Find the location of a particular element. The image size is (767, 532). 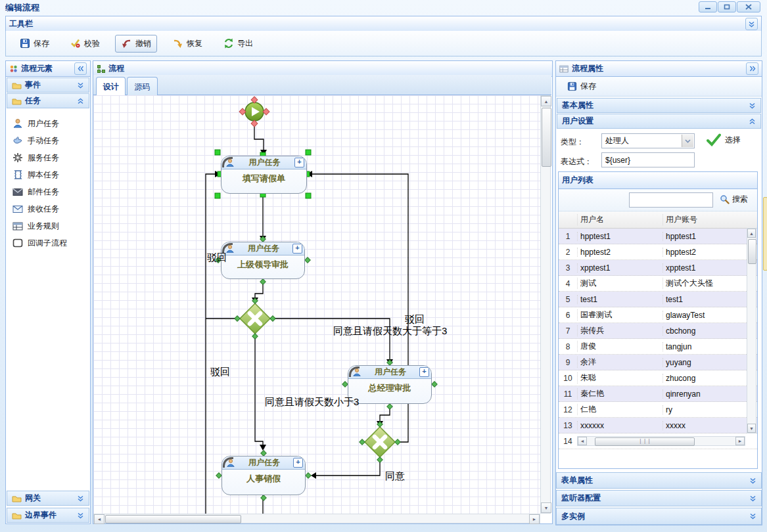

palette-item-business-rule: 业务规则 is located at coordinates (48, 226).